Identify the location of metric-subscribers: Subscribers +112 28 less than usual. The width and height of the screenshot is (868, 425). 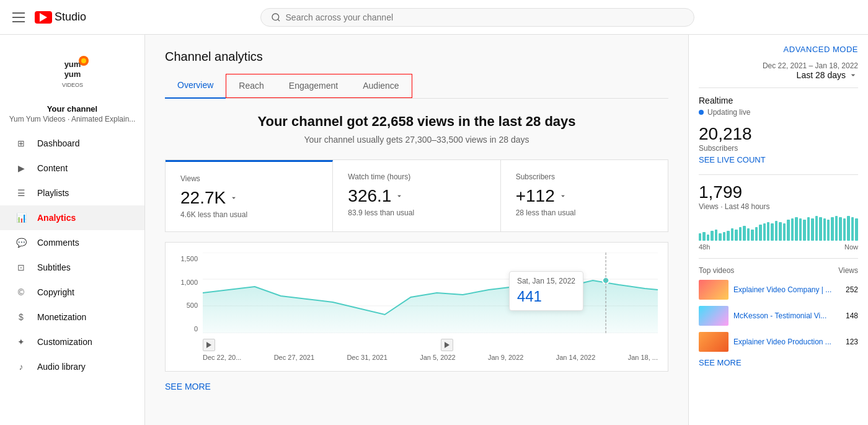
(584, 196).